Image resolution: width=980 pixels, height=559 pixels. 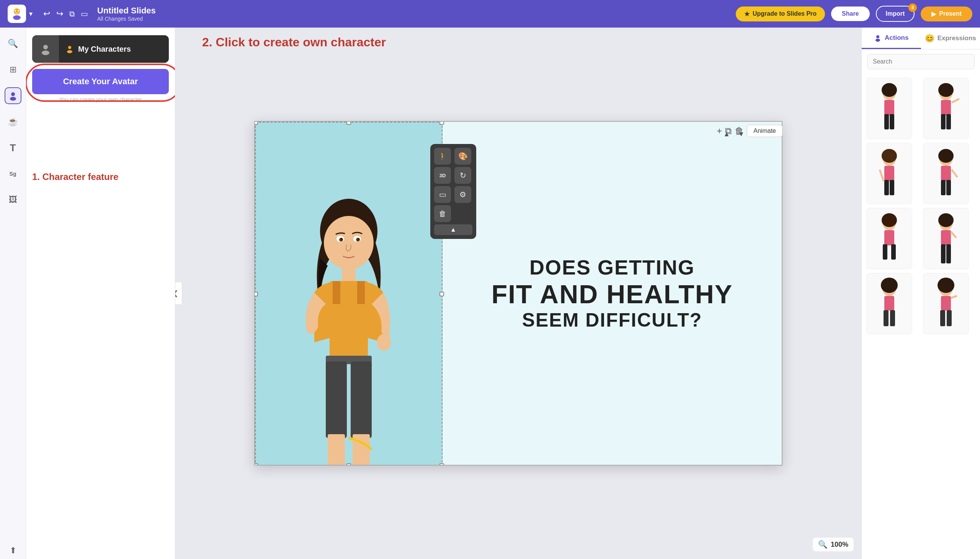 I want to click on sidebar-image: 🖼, so click(x=13, y=200).